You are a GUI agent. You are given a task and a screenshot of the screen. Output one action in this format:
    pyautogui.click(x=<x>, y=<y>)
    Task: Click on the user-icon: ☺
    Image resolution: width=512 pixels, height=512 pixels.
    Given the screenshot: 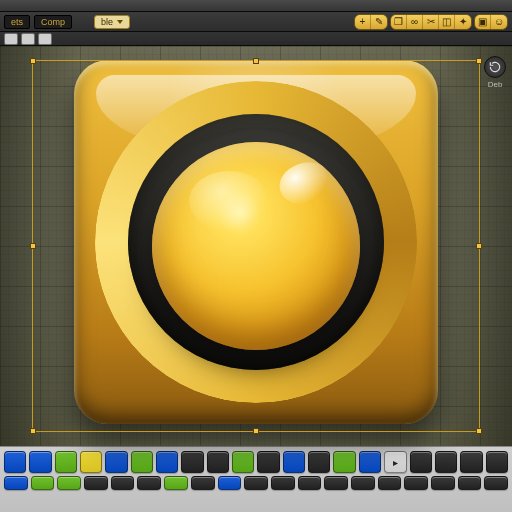 What is the action you would take?
    pyautogui.click(x=499, y=22)
    